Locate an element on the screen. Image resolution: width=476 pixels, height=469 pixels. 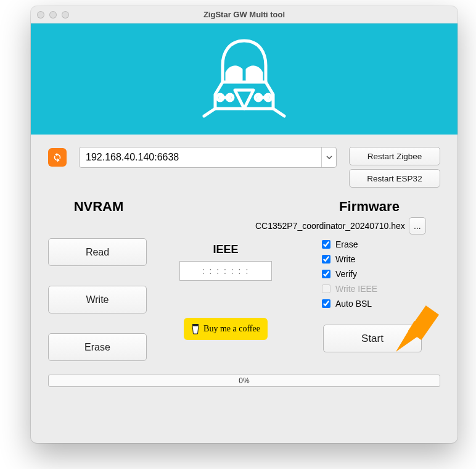
buy-me-a-coffee-button: Buy me a coffee is located at coordinates (226, 329).